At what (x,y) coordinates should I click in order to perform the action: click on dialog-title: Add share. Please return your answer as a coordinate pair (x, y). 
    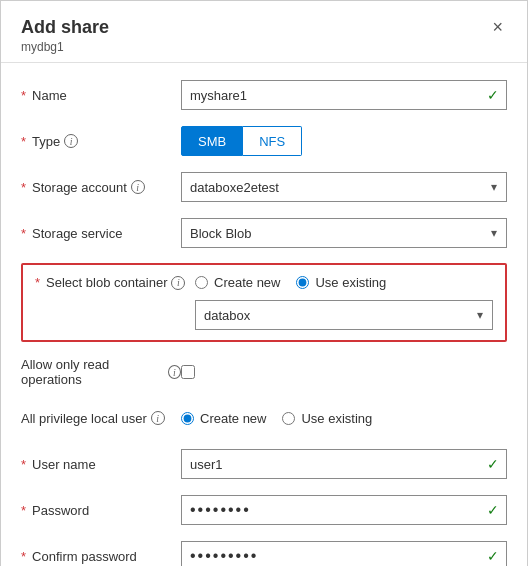
    Looking at the image, I should click on (65, 28).